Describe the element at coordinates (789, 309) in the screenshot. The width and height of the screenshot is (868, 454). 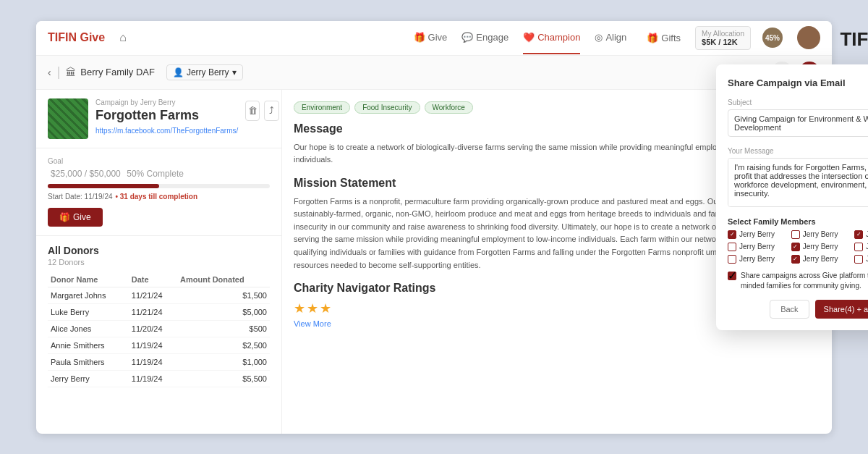
I see `back-button: Back` at that location.